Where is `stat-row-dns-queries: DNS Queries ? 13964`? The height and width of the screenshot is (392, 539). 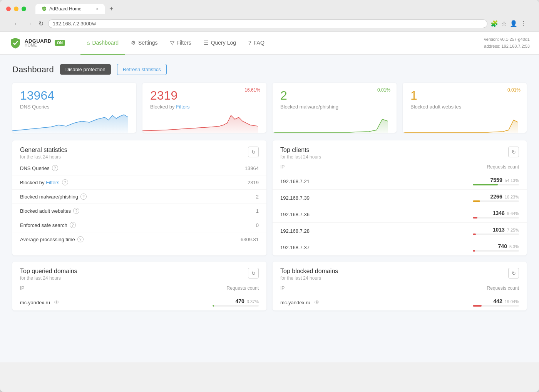
stat-row-dns-queries: DNS Queries ? 13964 is located at coordinates (139, 168).